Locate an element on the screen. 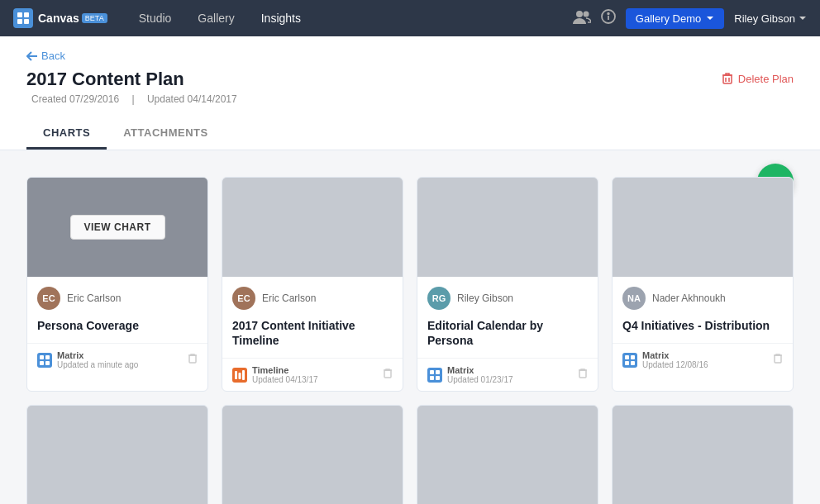 This screenshot has width=820, height=504. card-type-label-2: Matrix Updated 01/23/17 is located at coordinates (480, 375).